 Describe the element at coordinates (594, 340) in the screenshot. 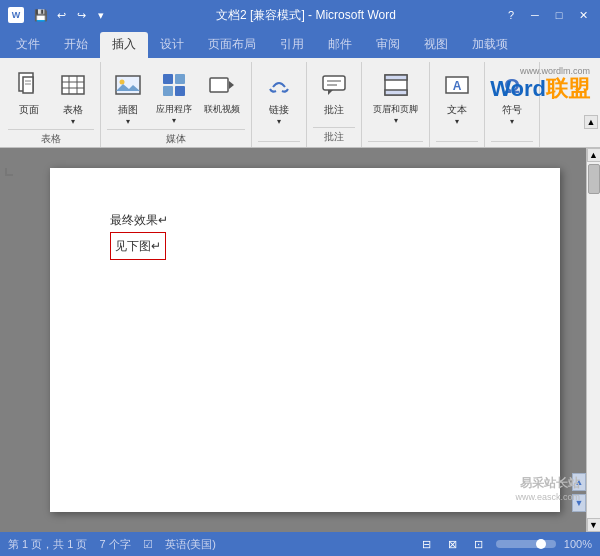

I see `scroll-track` at that location.